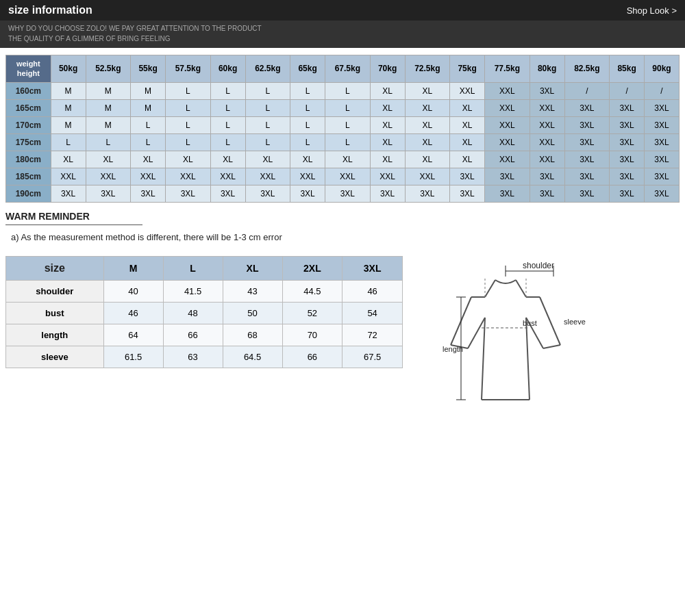  Describe the element at coordinates (342, 125) in the screenshot. I see `table-row: 170cmMMLLLLLLXLXLXLXXLXXL3XL3XL3XL` at that location.